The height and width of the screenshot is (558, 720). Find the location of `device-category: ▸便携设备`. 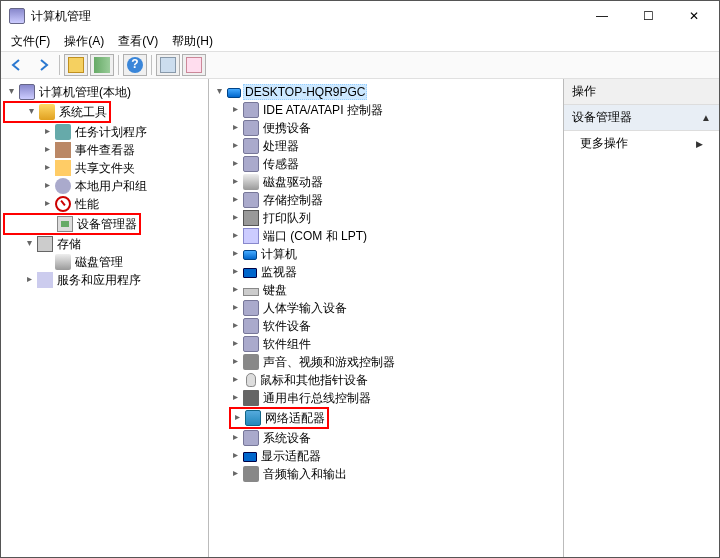

device-category: ▸便携设备 is located at coordinates (395, 128).